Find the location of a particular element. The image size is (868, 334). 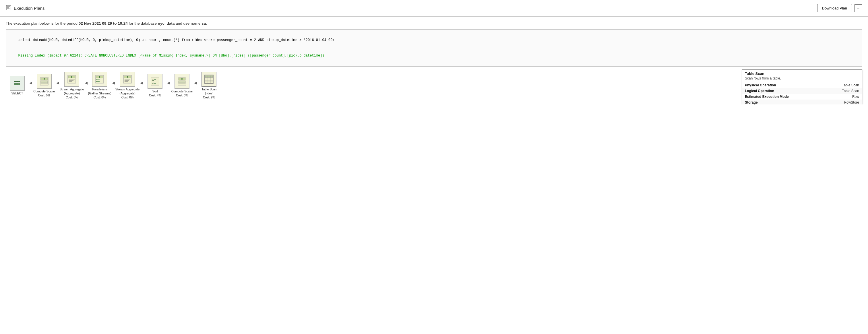

collapse-button: − is located at coordinates (858, 8).